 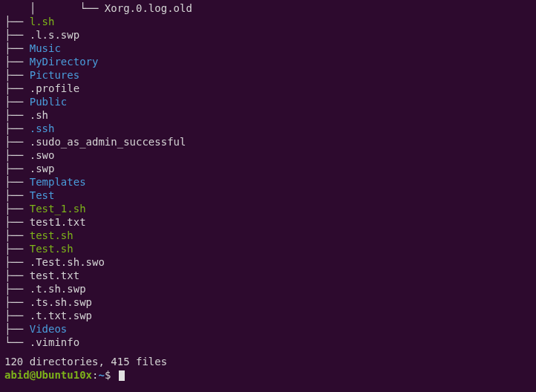 What do you see at coordinates (268, 75) in the screenshot?
I see `tree-entry: ├── Pictures` at bounding box center [268, 75].